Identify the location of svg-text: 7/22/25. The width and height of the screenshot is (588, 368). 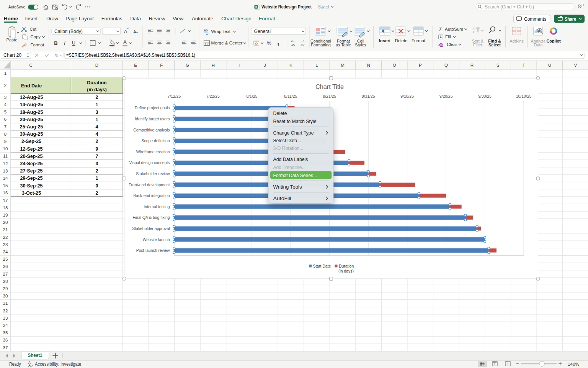
(213, 97).